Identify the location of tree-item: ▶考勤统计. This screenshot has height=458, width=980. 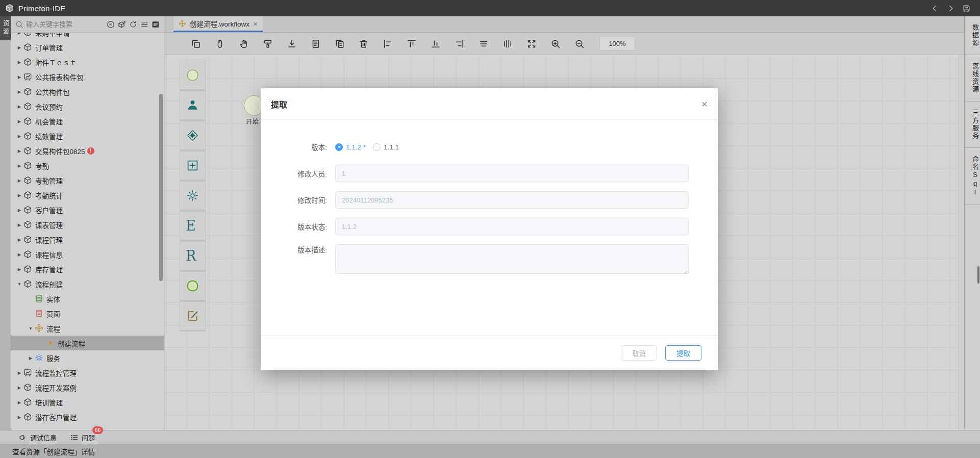
(88, 195).